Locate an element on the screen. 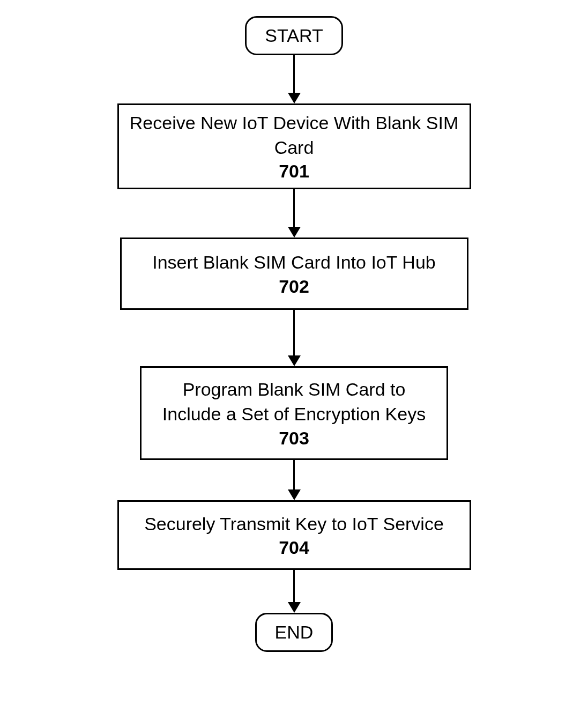  end-label: END is located at coordinates (294, 632).